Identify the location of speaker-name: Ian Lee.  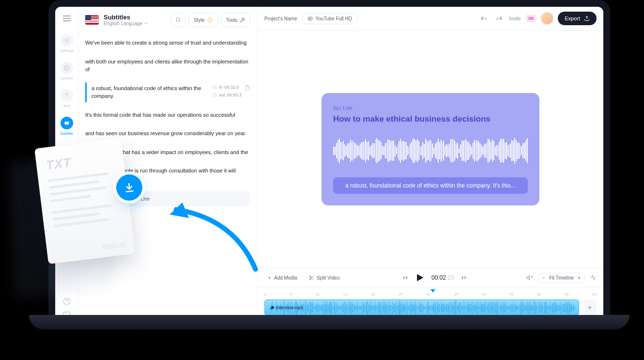
(430, 108).